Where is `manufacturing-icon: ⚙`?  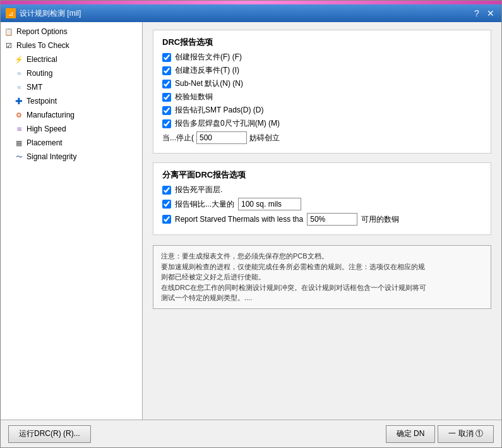 manufacturing-icon: ⚙ is located at coordinates (19, 115).